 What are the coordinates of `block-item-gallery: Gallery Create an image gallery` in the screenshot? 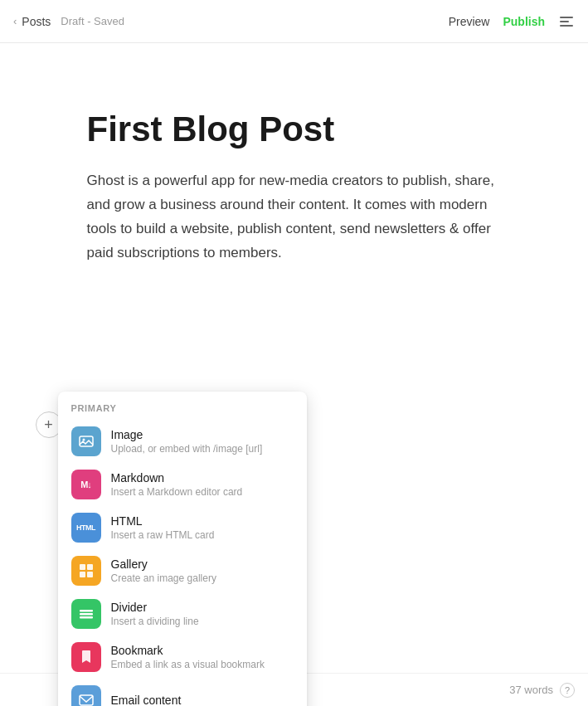 It's located at (182, 571).